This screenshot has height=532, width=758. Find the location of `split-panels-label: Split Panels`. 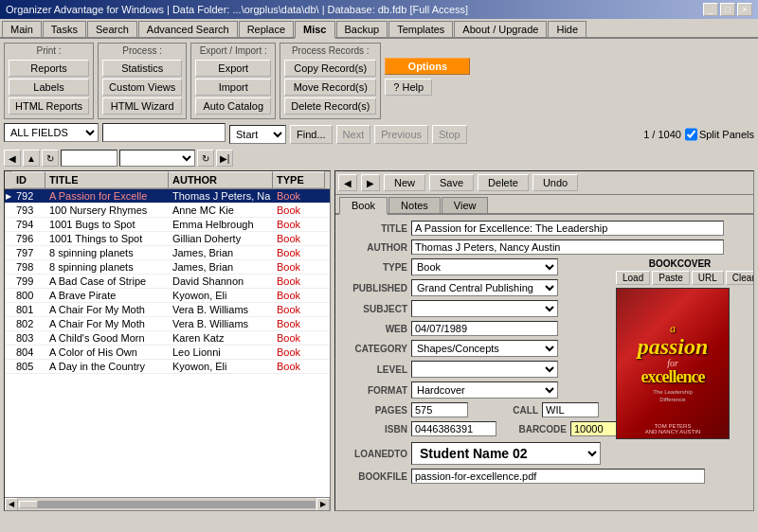

split-panels-label: Split Panels is located at coordinates (720, 134).